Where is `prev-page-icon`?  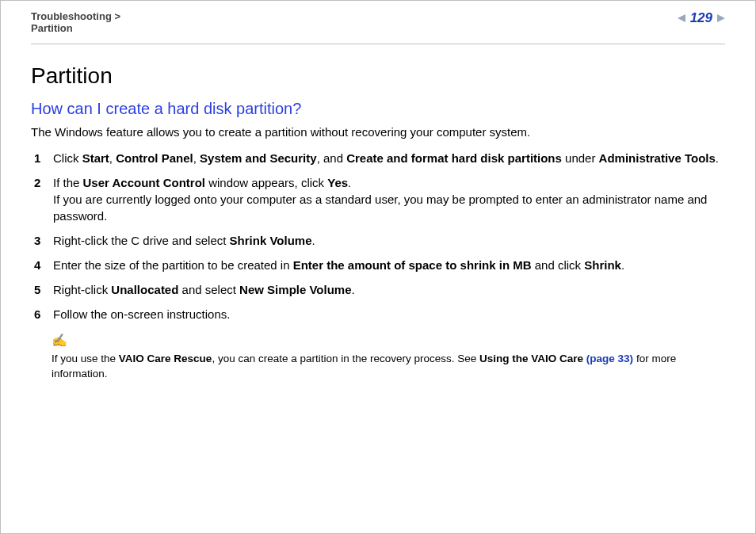 prev-page-icon is located at coordinates (682, 18).